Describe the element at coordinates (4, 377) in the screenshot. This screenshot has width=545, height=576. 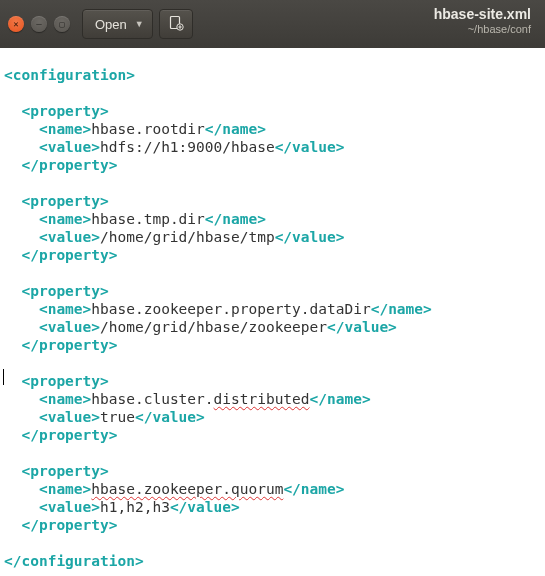
I see `text-cursor` at that location.